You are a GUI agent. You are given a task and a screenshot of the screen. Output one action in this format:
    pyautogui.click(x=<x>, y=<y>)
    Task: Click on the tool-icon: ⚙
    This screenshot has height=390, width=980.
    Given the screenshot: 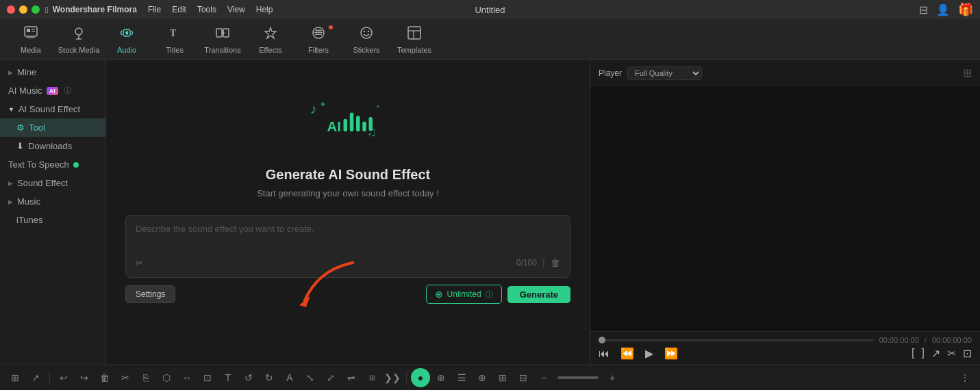 What is the action you would take?
    pyautogui.click(x=21, y=127)
    